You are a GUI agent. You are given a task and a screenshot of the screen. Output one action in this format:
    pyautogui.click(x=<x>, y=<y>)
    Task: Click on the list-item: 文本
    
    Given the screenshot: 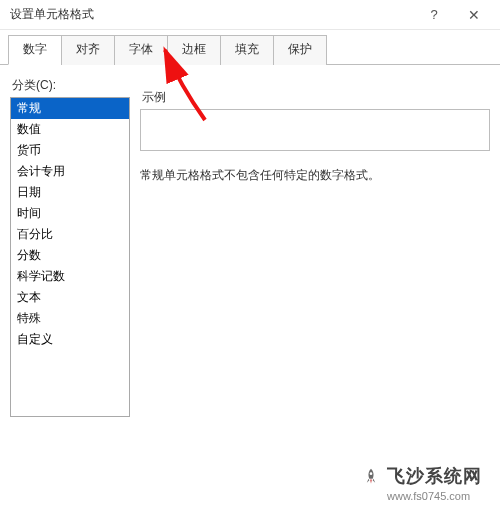 What is the action you would take?
    pyautogui.click(x=70, y=298)
    